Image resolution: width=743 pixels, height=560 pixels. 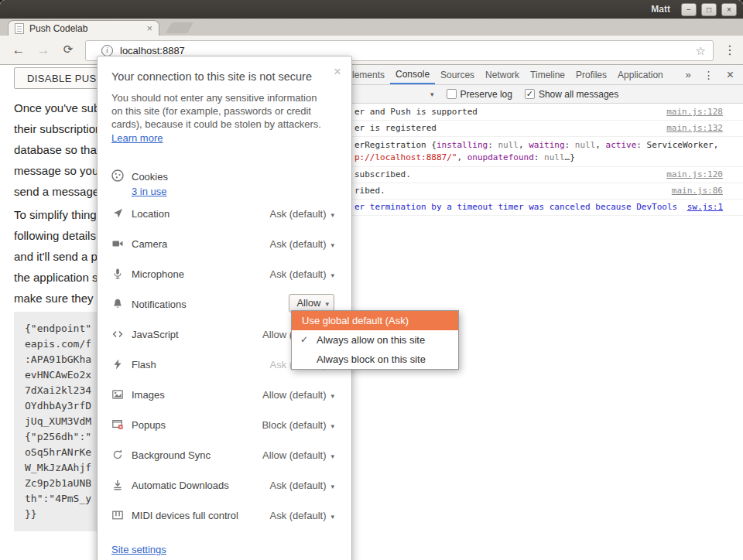 I want to click on console-source-link: sw.js:1, so click(x=705, y=207).